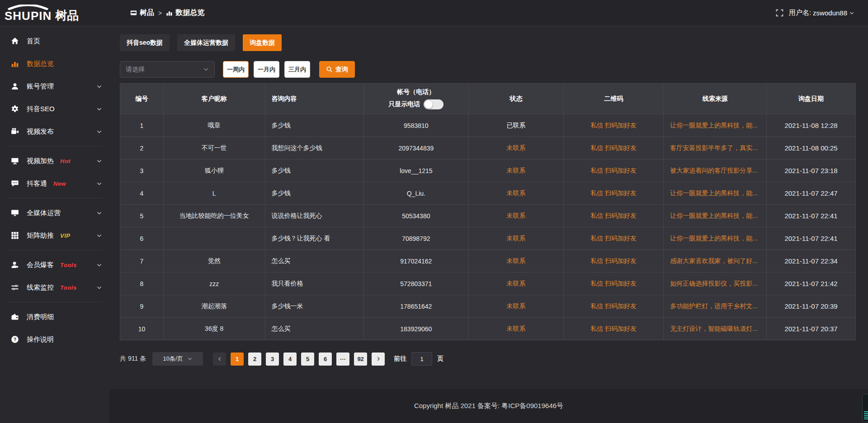 This screenshot has width=868, height=423. Describe the element at coordinates (55, 41) in the screenshot. I see `sidebar-item-home: 首页` at that location.